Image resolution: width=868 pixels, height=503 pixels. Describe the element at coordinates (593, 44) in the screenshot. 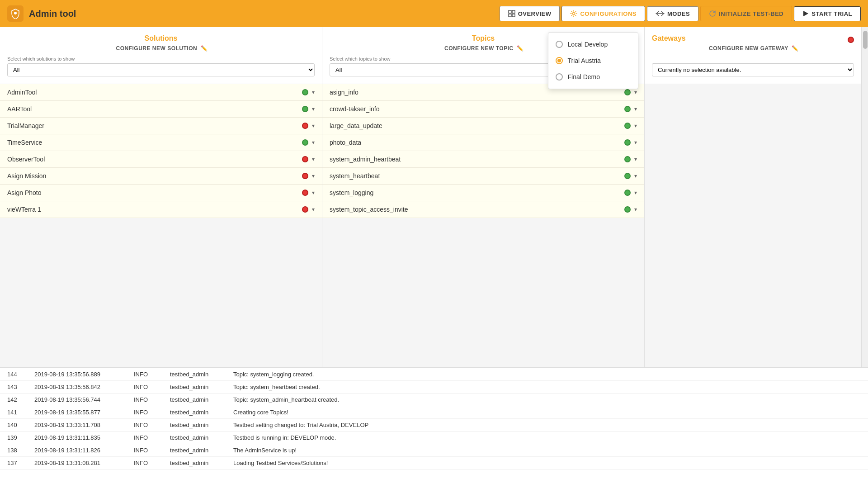

I see `config-local-develop: Local Develop` at that location.